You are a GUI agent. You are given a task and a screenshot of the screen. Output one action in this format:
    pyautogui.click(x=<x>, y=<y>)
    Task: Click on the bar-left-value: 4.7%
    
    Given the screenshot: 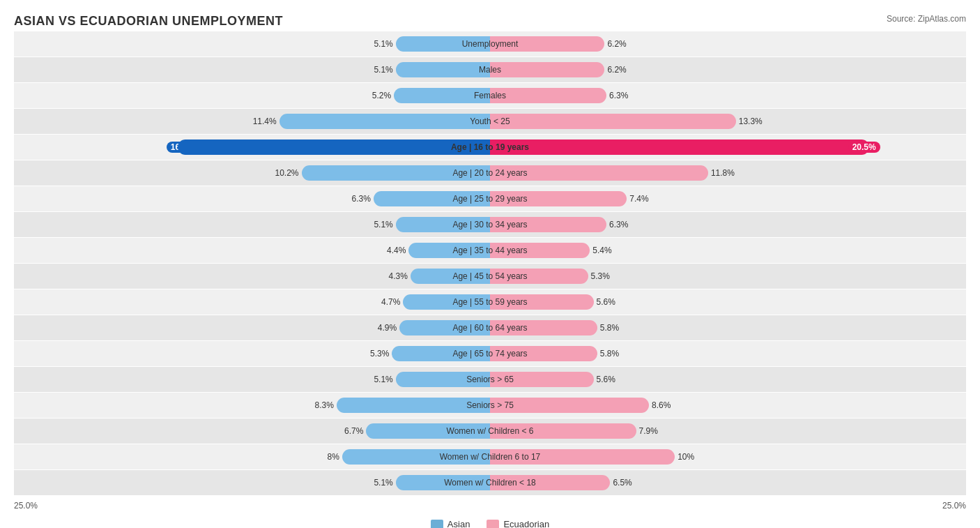 What is the action you would take?
    pyautogui.click(x=390, y=302)
    